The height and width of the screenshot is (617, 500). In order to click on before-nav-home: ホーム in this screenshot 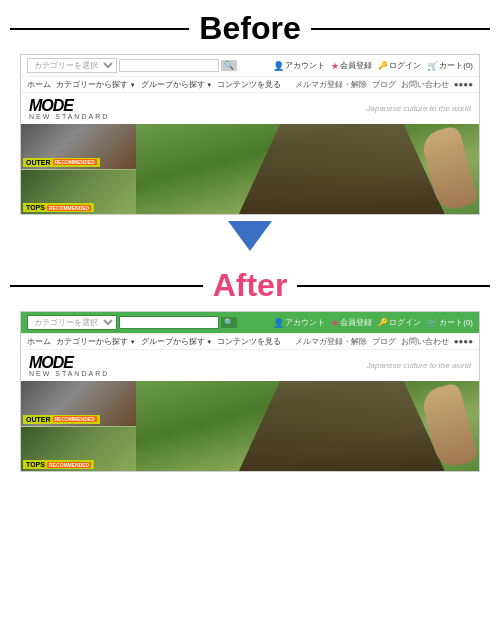, I will do `click(39, 84)`.